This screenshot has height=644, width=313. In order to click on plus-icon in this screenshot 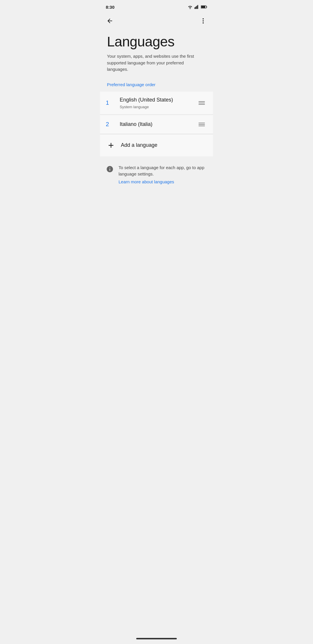, I will do `click(111, 145)`.